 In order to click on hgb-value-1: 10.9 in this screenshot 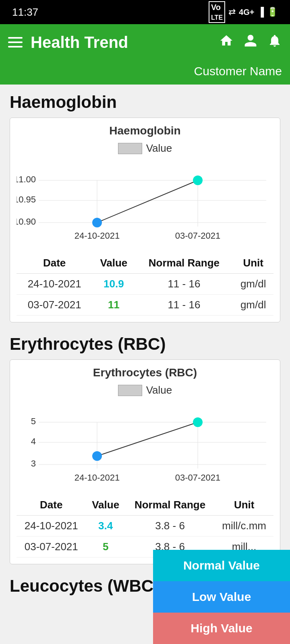, I will do `click(114, 284)`.